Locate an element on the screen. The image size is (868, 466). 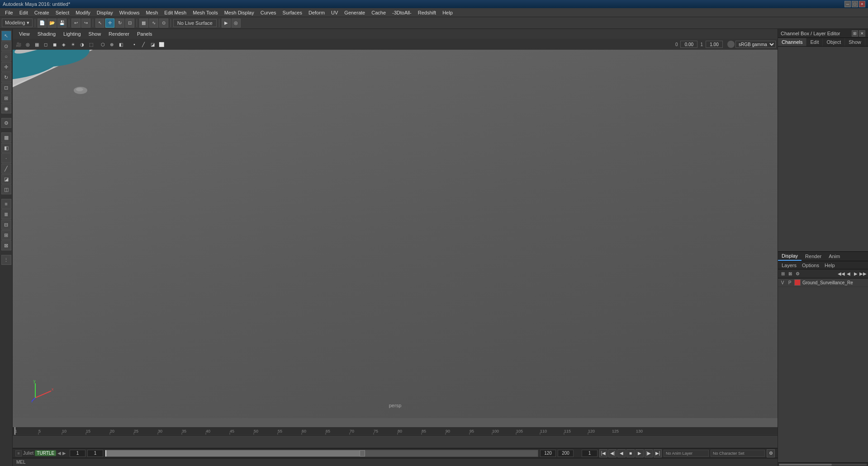
vp-obj-btn: ◎ is located at coordinates (28, 44).